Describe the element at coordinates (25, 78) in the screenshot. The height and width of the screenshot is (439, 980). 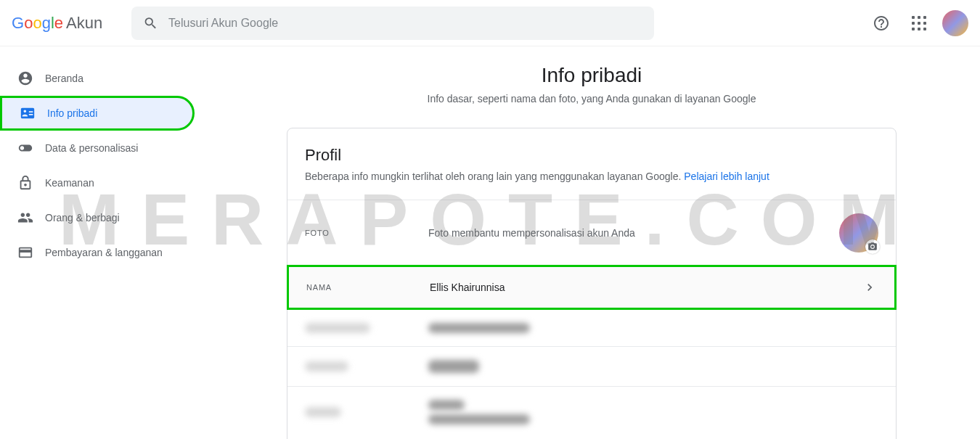
I see `home-icon` at that location.